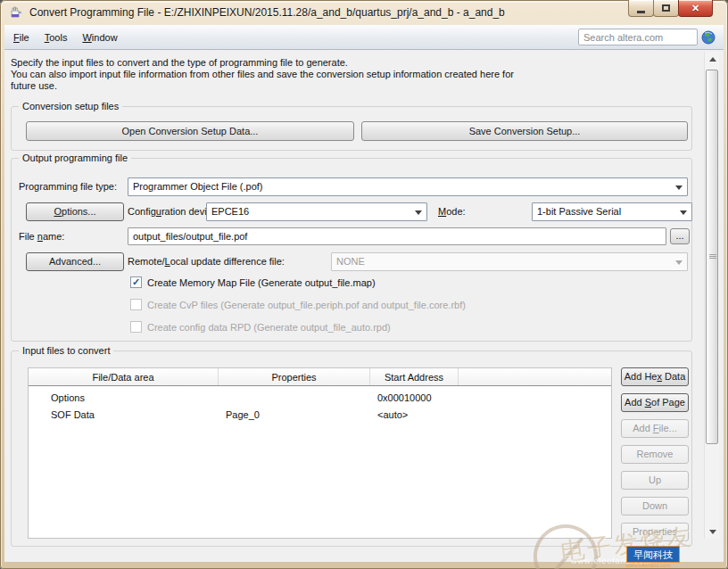 This screenshot has height=569, width=728. I want to click on cell-start-address: 0x00010000, so click(414, 398).